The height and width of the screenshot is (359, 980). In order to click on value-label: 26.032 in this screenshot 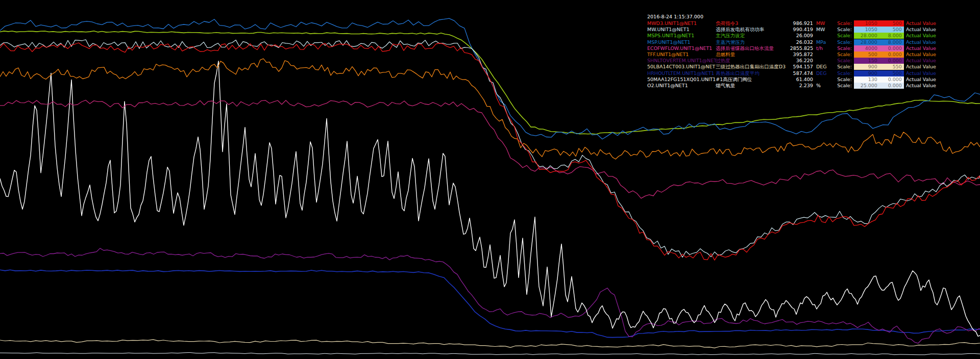, I will do `click(803, 42)`.